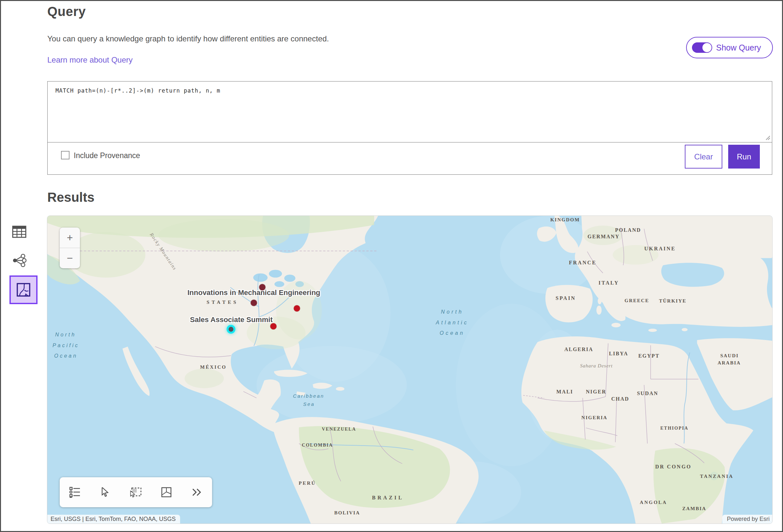 The height and width of the screenshot is (532, 783). Describe the element at coordinates (744, 157) in the screenshot. I see `run-button: Run` at that location.